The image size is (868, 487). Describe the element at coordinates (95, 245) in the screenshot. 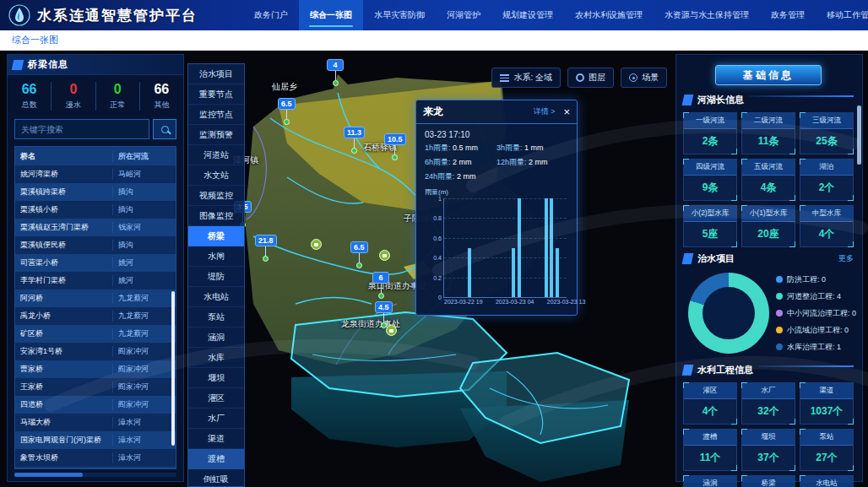

I see `table-row: 栗溪镇便民桥插沟` at that location.